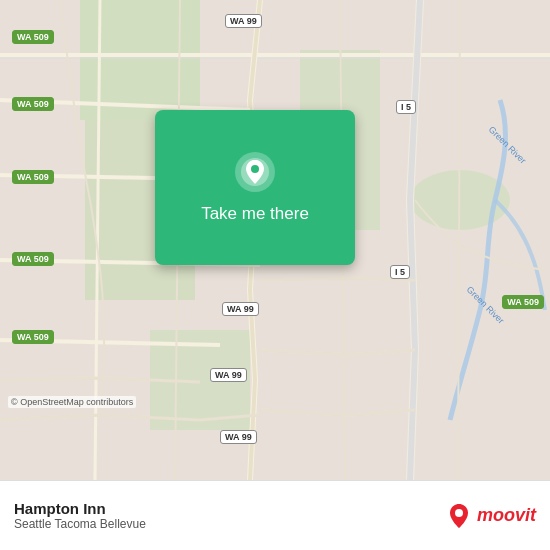  Describe the element at coordinates (80, 508) in the screenshot. I see `place-name: Hampton Inn` at that location.